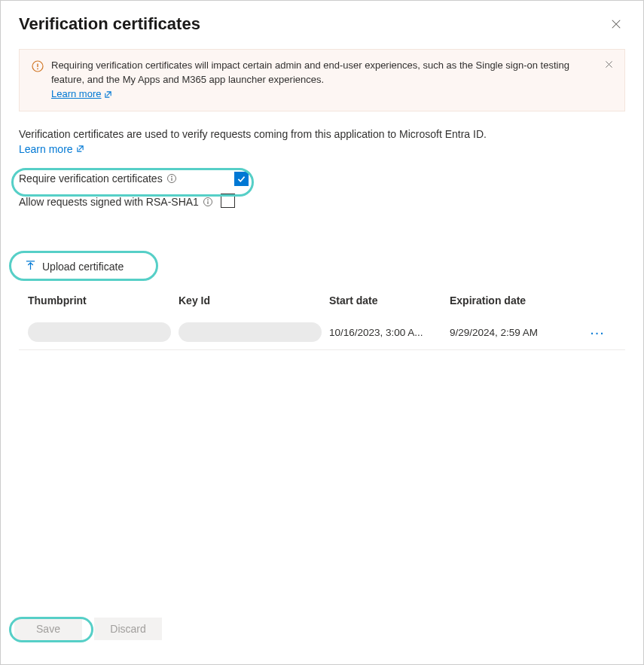  I want to click on upload-certificate-button: Upload certificate, so click(74, 267).